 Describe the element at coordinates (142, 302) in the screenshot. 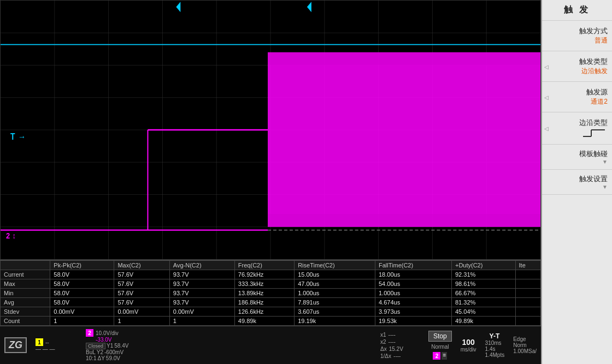

I see `row-cell: 57.6V` at that location.